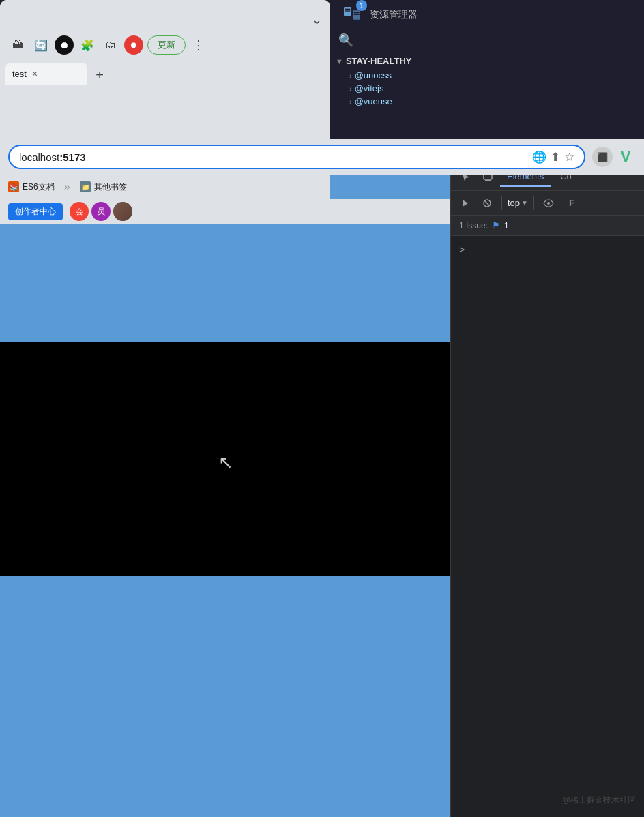 This screenshot has height=817, width=644. Describe the element at coordinates (351, 76) in the screenshot. I see `vscode-item-chevron-1: ›` at that location.